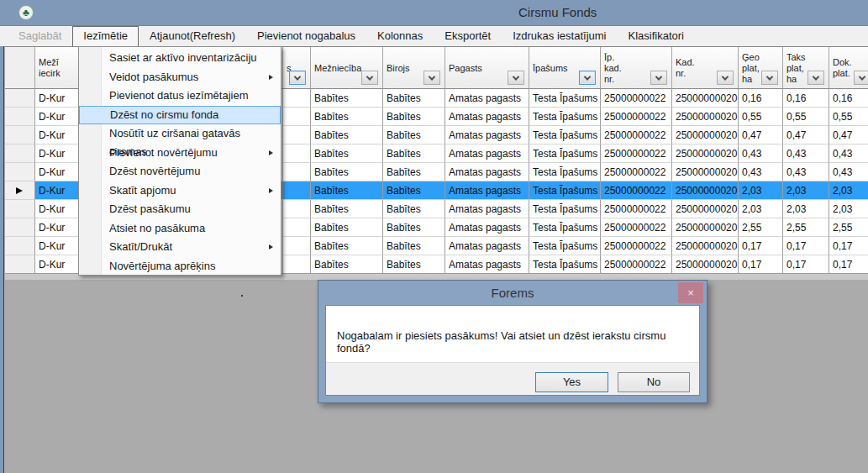 This screenshot has width=868, height=473. Describe the element at coordinates (849, 172) in the screenshot. I see `cell-dok: 0,43` at that location.